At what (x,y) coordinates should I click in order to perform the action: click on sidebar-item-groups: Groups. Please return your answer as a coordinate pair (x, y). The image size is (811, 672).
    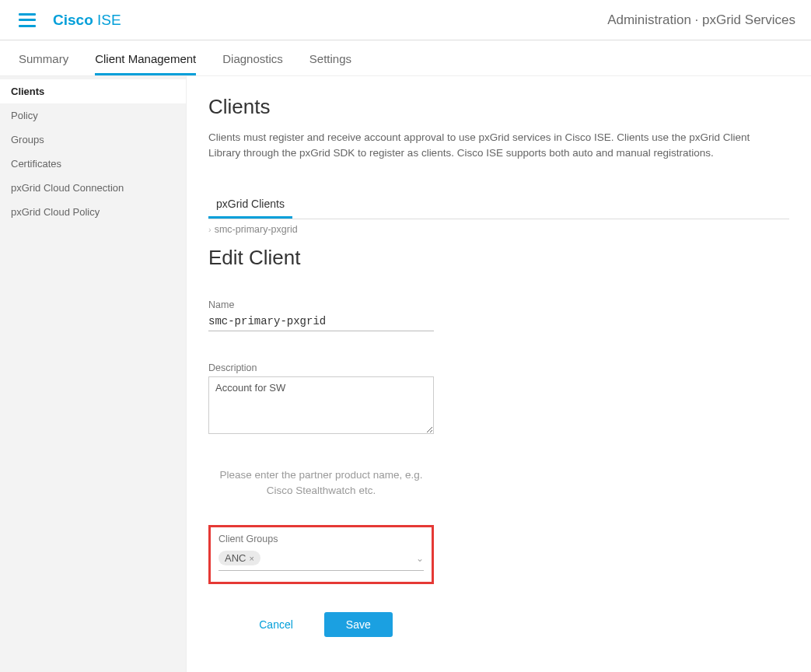
    Looking at the image, I should click on (93, 140).